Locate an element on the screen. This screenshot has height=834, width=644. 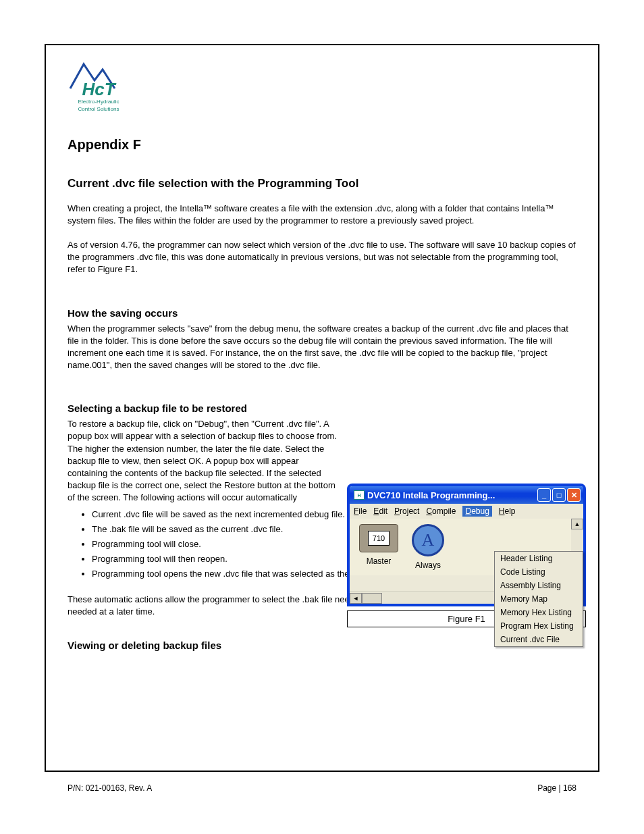
section-c-heading: Selecting a backup file to be restored is located at coordinates (322, 408).